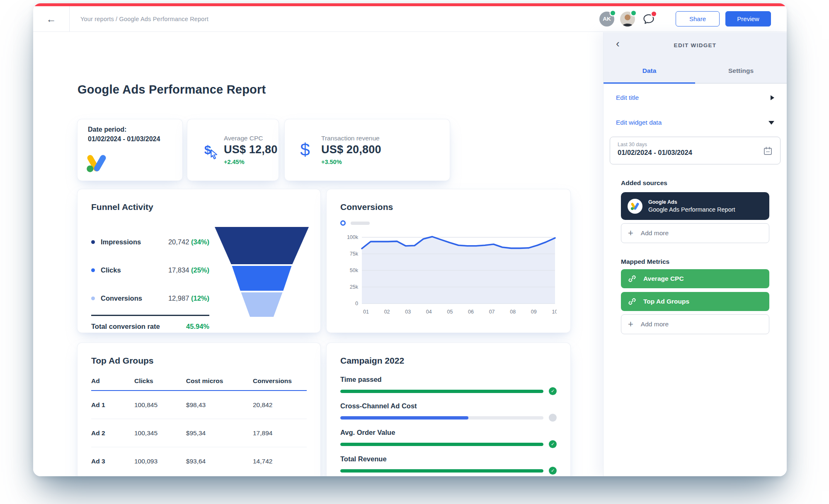 The width and height of the screenshot is (829, 504). What do you see at coordinates (199, 207) in the screenshot?
I see `funnel-title: Funnel Activity` at bounding box center [199, 207].